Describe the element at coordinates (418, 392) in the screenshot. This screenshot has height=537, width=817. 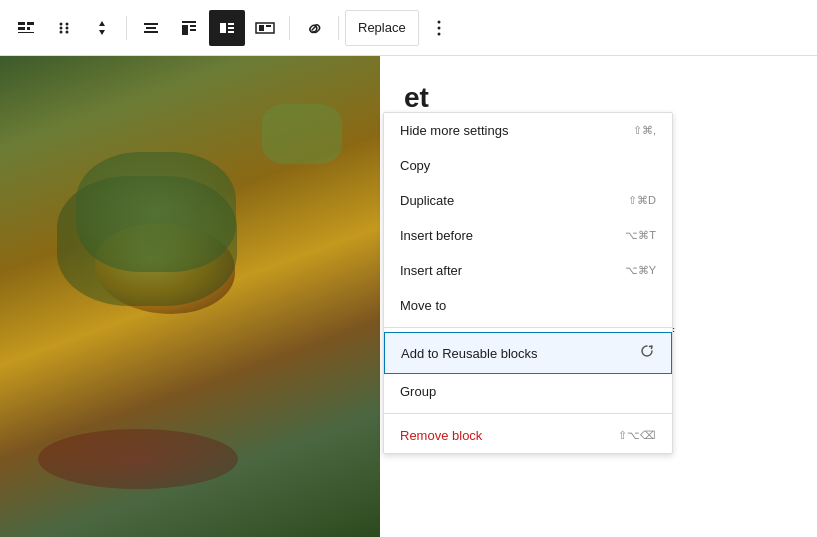
I see `group-label: Group` at that location.